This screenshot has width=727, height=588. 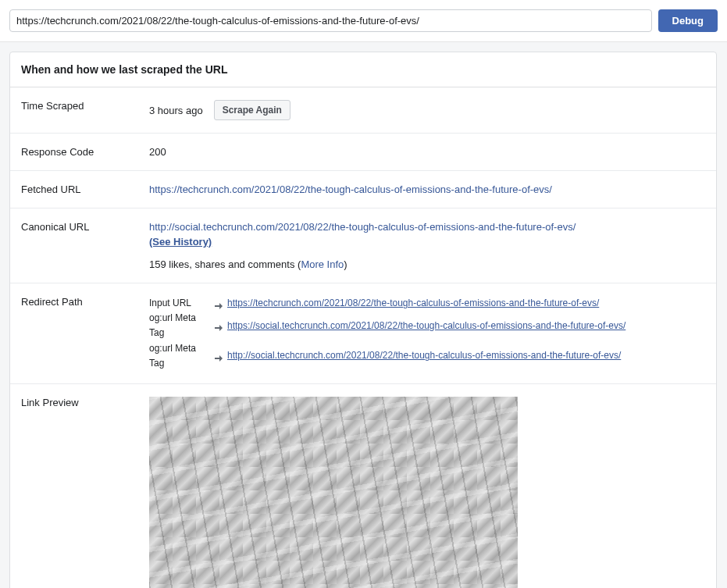 What do you see at coordinates (345, 264) in the screenshot?
I see `canonical-stats-suffix: )` at bounding box center [345, 264].